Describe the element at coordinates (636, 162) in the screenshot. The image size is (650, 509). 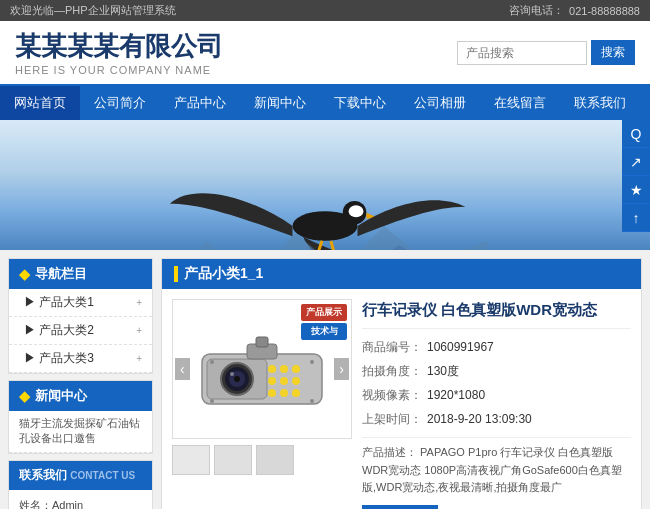
I see `share-icon: ↗` at that location.